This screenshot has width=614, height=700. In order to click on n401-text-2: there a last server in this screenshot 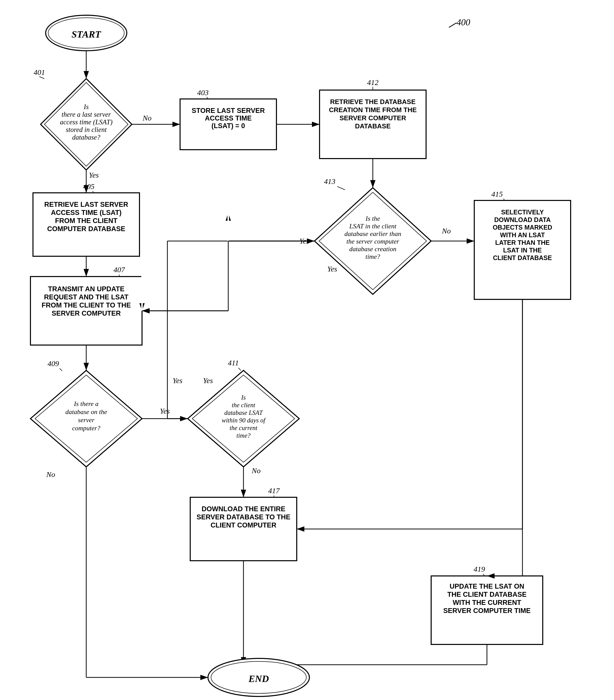, I will do `click(86, 114)`.